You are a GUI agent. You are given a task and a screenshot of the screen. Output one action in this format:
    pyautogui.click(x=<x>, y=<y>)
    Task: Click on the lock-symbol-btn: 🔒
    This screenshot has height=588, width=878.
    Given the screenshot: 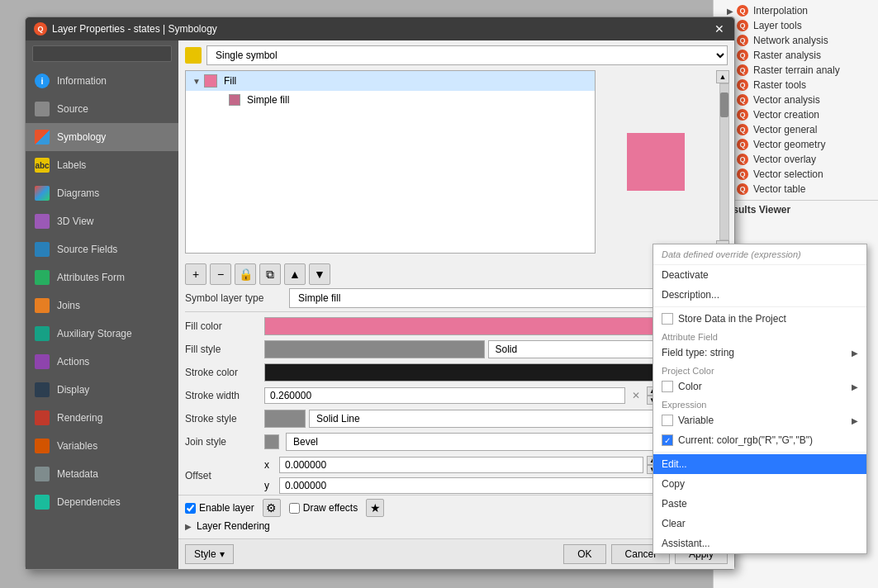 What is the action you would take?
    pyautogui.click(x=245, y=274)
    